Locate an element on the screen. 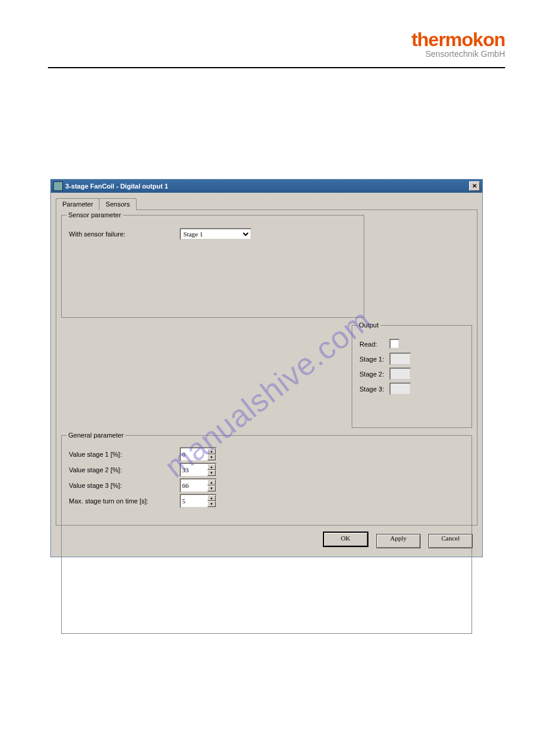  output-stage3 is located at coordinates (400, 389).